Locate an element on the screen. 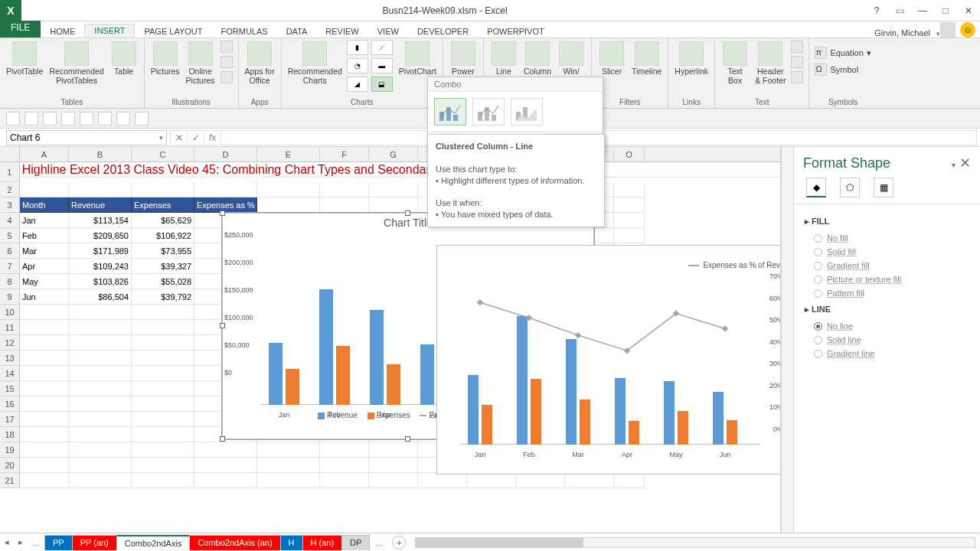 The height and width of the screenshot is (551, 980). fill-option: No fill is located at coordinates (887, 238).